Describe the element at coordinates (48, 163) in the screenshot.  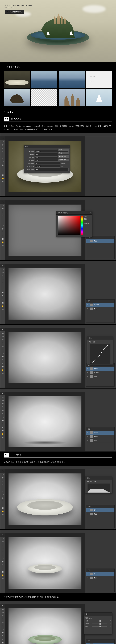
I see `resolution-input: 72` at that location.